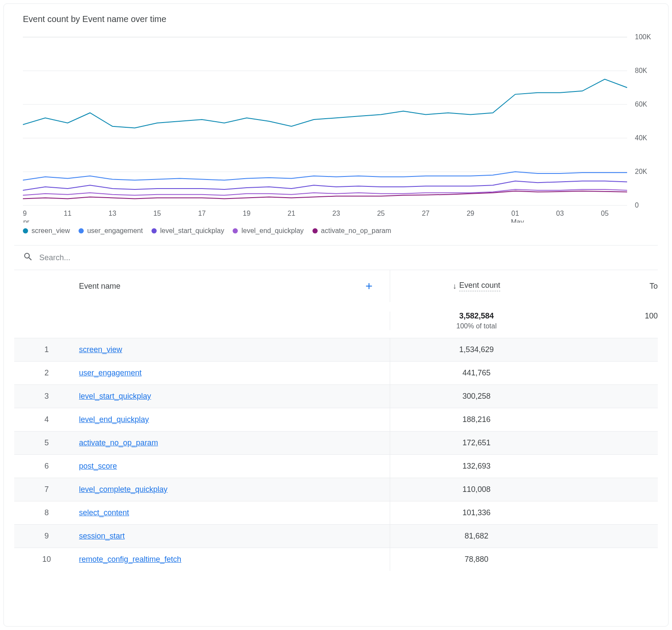 The height and width of the screenshot is (630, 672). I want to click on table-row: 9 session_start 81,682, so click(336, 536).